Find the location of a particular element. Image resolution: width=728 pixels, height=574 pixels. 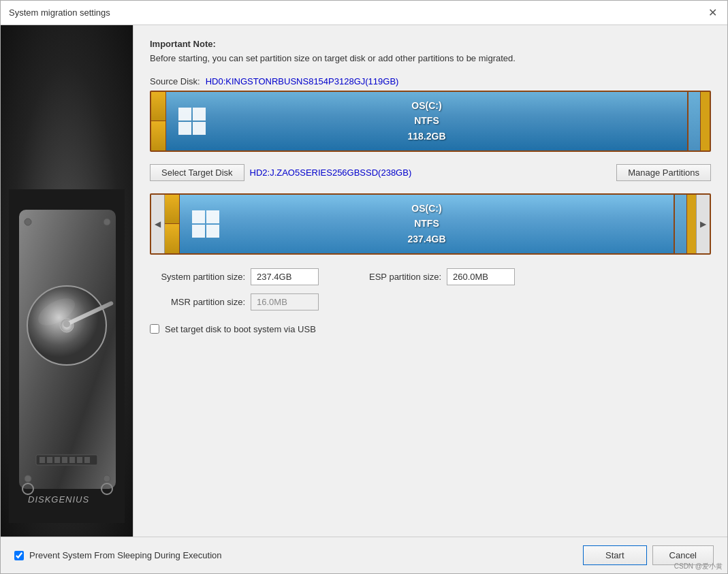

settings-row-2: MSR partition size: is located at coordinates (430, 302).